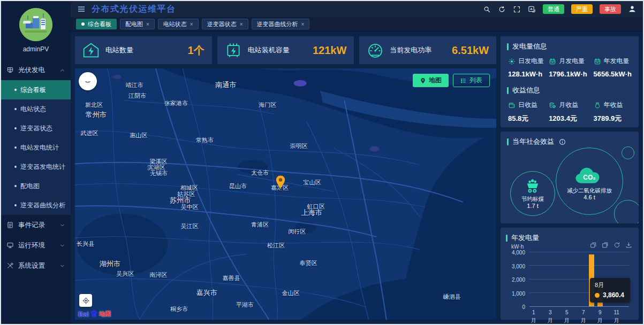 Image resolution: width=644 pixels, height=325 pixels. Describe the element at coordinates (36, 25) in the screenshot. I see `user-avatar` at that location.